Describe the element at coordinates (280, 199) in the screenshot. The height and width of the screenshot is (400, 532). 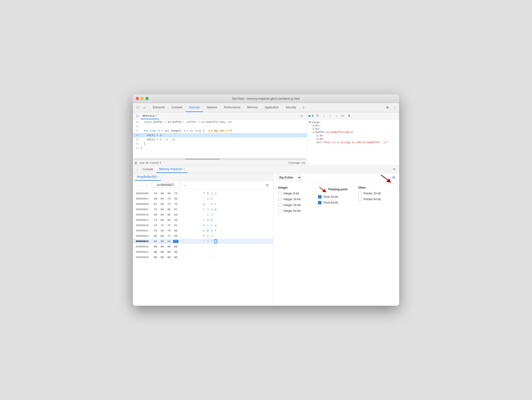
I see `integer-16bit-checkbox` at that location.